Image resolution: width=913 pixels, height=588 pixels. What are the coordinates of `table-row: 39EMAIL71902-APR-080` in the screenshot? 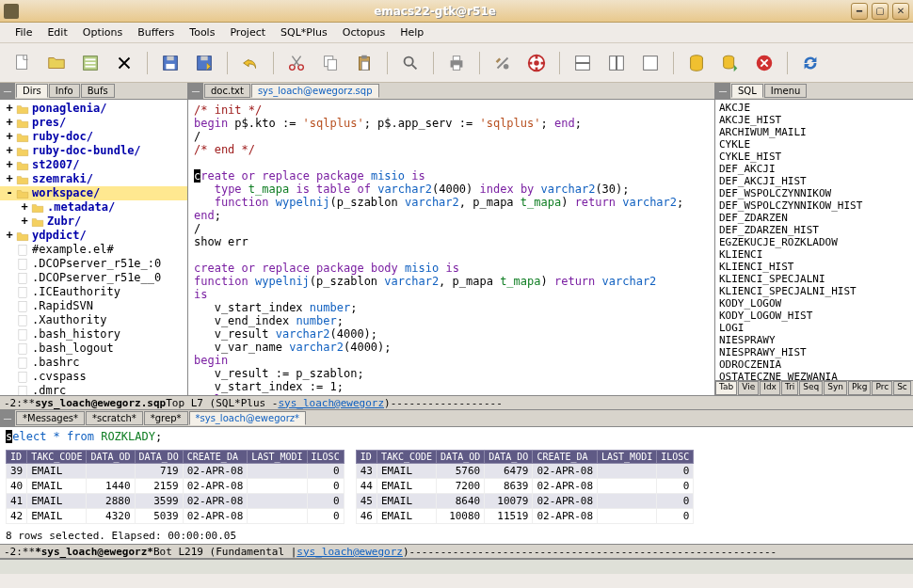 It's located at (175, 471).